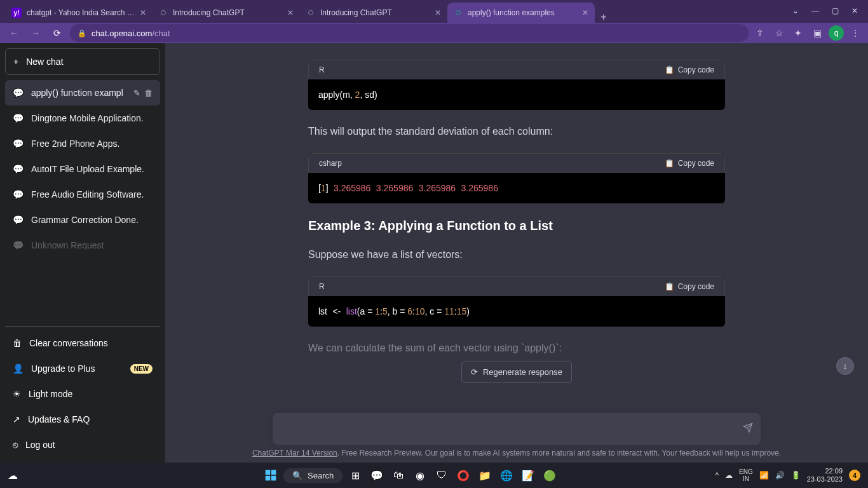 The height and width of the screenshot is (488, 868). Describe the element at coordinates (83, 194) in the screenshot. I see `conversation-item: 💬 Free Audio Editing Software.` at that location.